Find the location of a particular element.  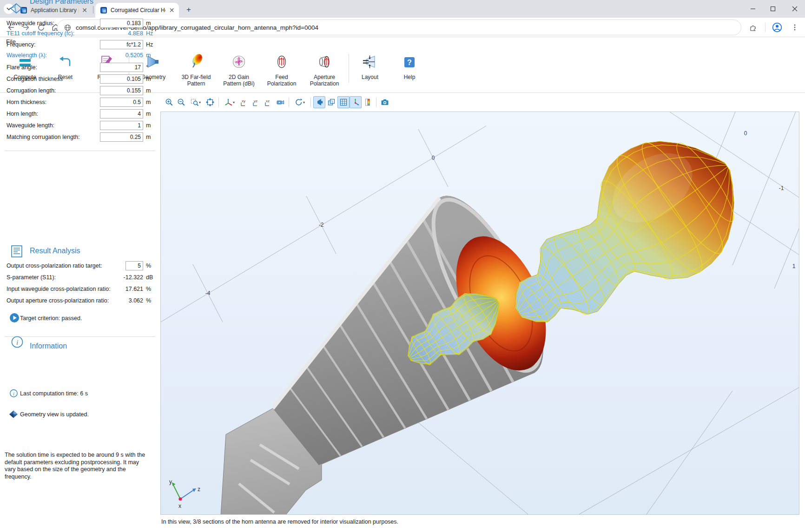

corrugation-length-input is located at coordinates (122, 91).